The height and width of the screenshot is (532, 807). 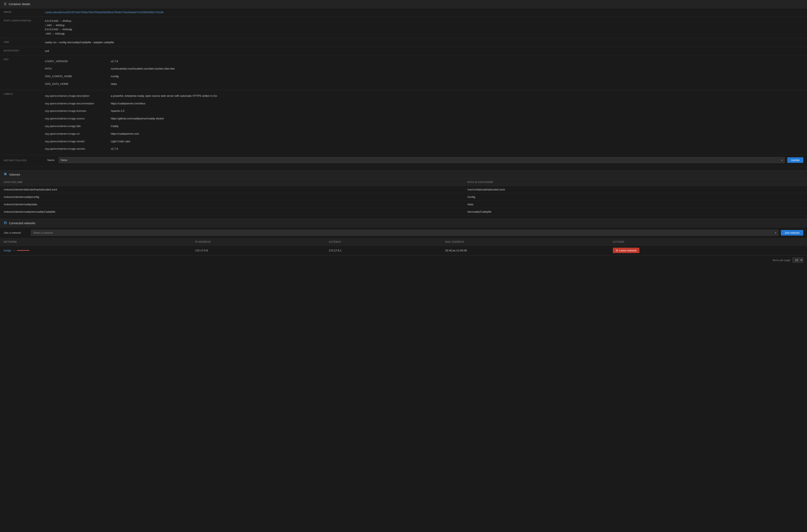 What do you see at coordinates (617, 250) in the screenshot?
I see `leave-icon: ⊖` at bounding box center [617, 250].